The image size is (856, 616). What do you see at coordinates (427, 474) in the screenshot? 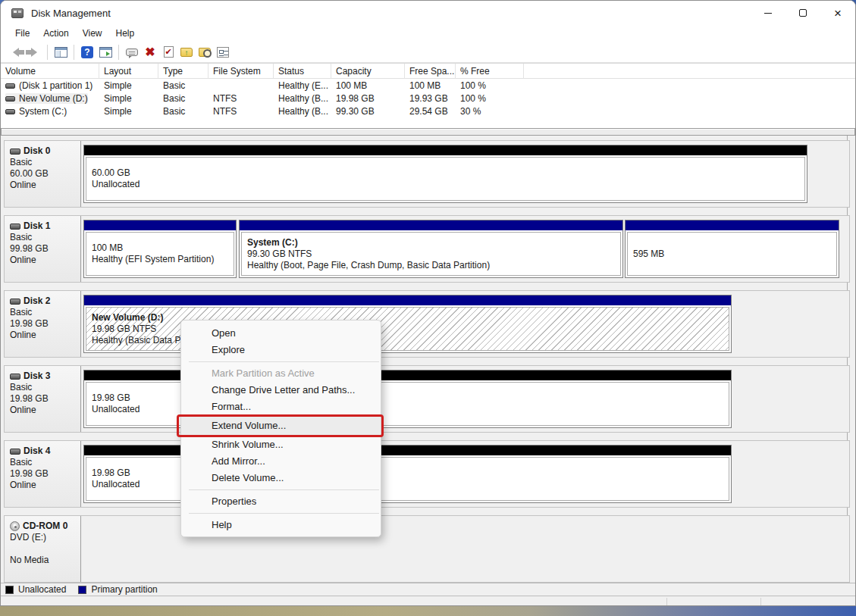
I see `disk-row-disk4: Disk 4 Basic 19.98 GB Online 19.98 GB Un…` at bounding box center [427, 474].